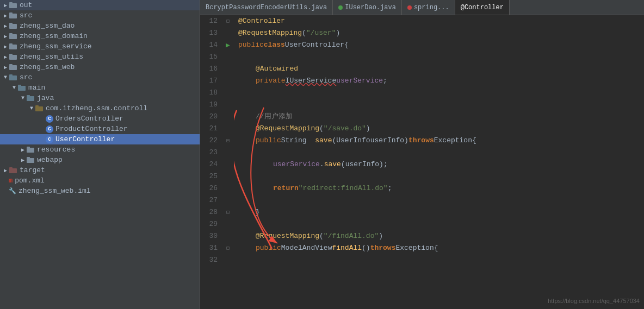 Image resolution: width=644 pixels, height=309 pixels. Describe the element at coordinates (100, 139) in the screenshot. I see `sidebar-item-user-controller: C UserController` at that location.